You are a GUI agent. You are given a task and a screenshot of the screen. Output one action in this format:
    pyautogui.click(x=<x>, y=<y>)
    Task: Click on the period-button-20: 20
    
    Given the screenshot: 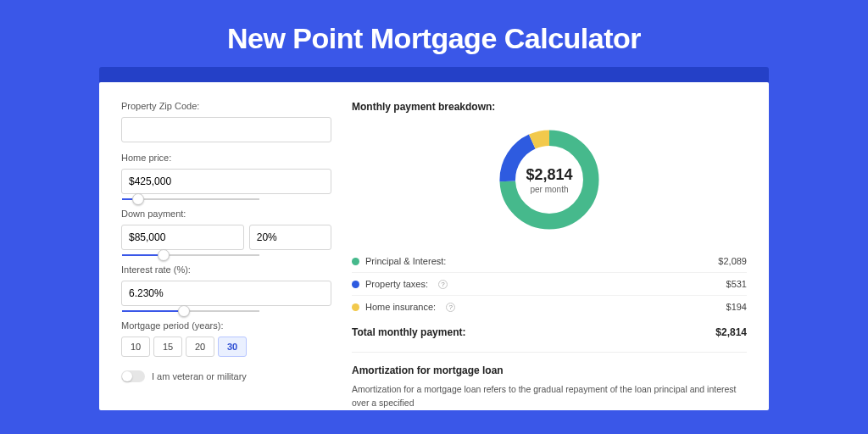 What is the action you would take?
    pyautogui.click(x=200, y=347)
    